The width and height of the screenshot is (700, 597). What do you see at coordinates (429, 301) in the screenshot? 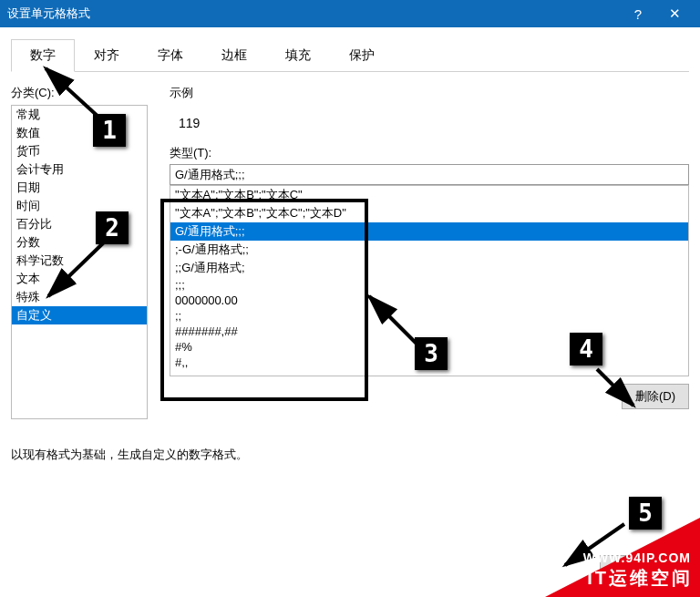
I see `type-item: 0000000.00` at bounding box center [429, 301].